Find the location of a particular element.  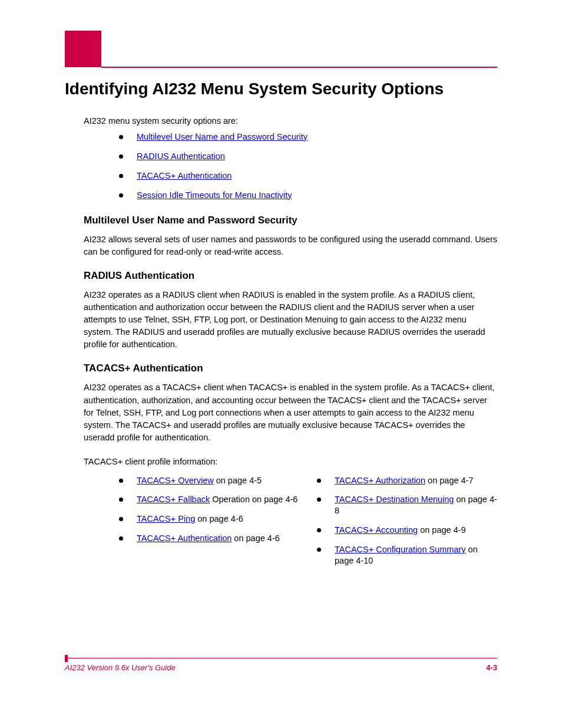

brand-logo-block is located at coordinates (83, 49).